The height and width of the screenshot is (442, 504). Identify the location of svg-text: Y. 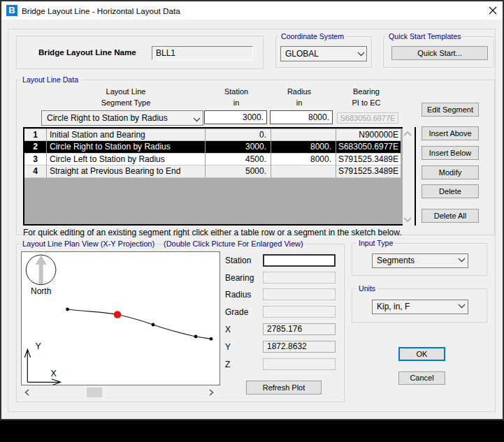
(39, 346).